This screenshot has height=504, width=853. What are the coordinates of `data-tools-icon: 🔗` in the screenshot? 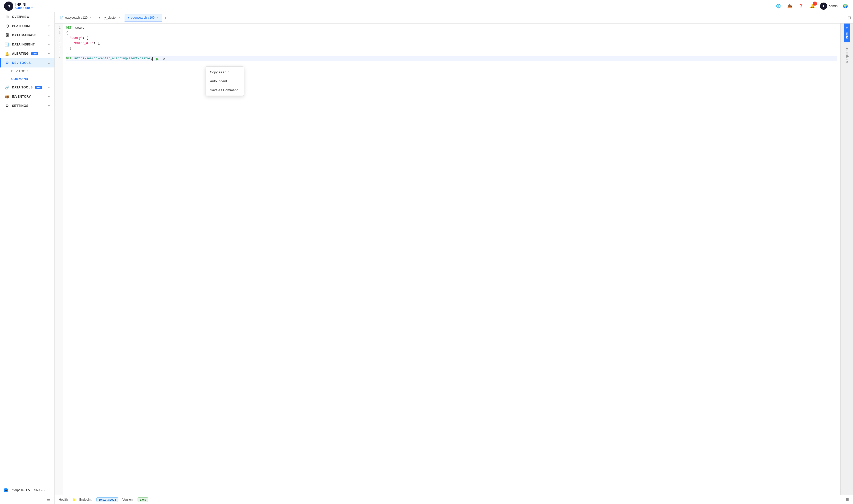 It's located at (7, 87).